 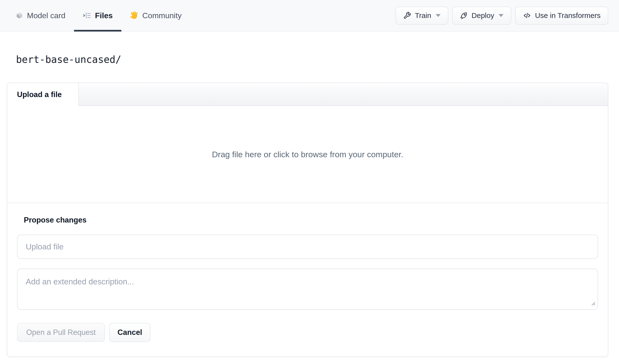 I want to click on upload-a-file-tab: Upload a file, so click(x=43, y=95).